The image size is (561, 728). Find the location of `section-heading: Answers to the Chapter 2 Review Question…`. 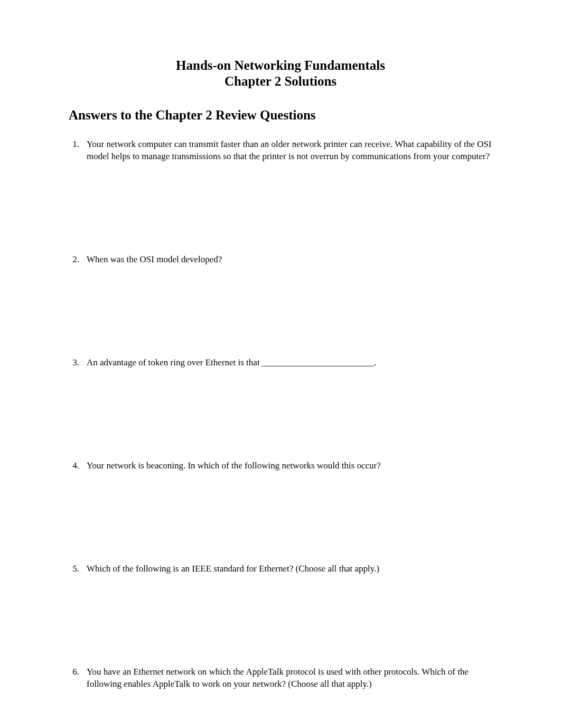

section-heading: Answers to the Chapter 2 Review Question… is located at coordinates (280, 115).